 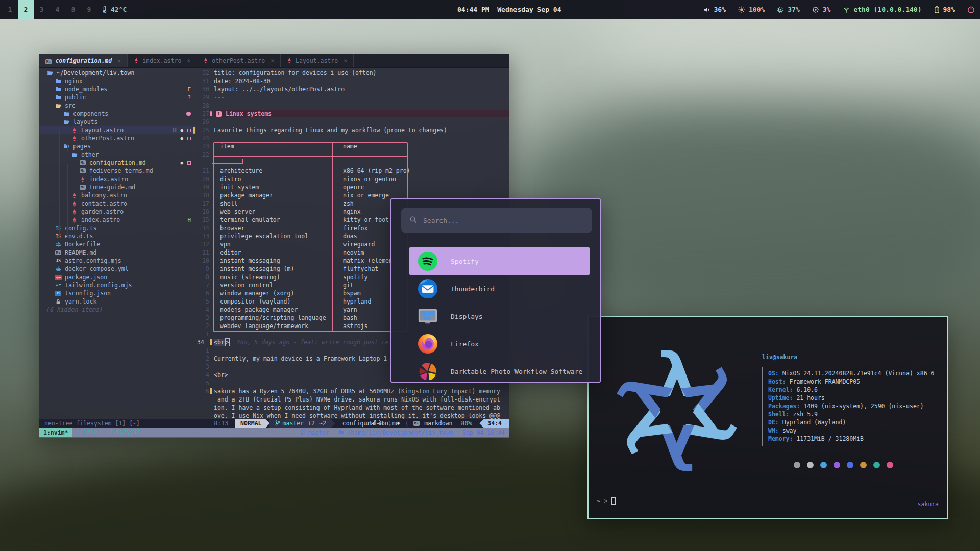 What do you see at coordinates (239, 61) in the screenshot?
I see `tab-otherPost.astro: otherPost.astro×` at bounding box center [239, 61].